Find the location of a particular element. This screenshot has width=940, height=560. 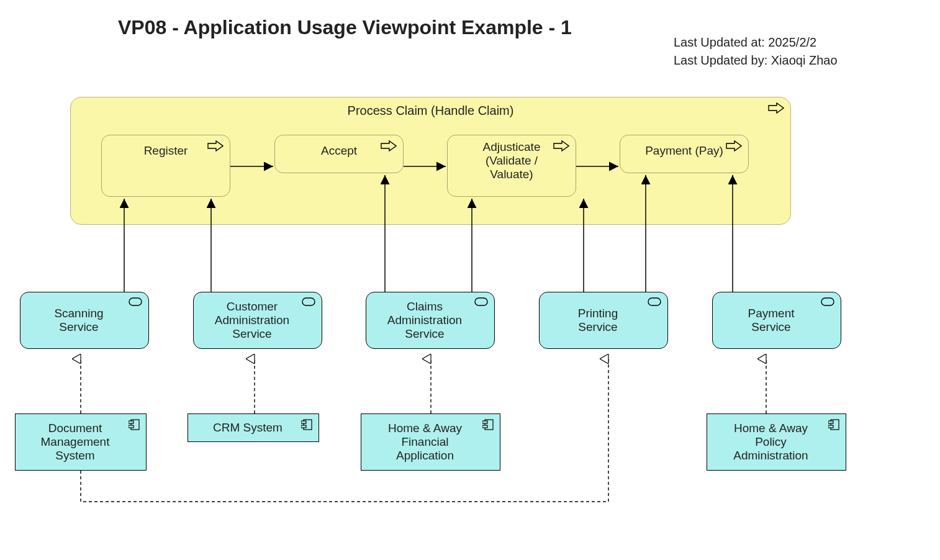

service-scanning-label: Scanning Service is located at coordinates (78, 320).